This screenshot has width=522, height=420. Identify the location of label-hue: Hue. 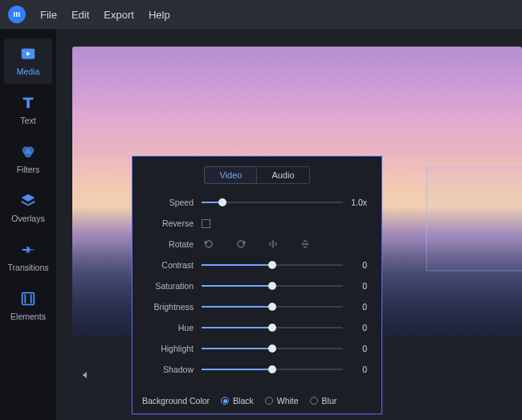
(167, 328).